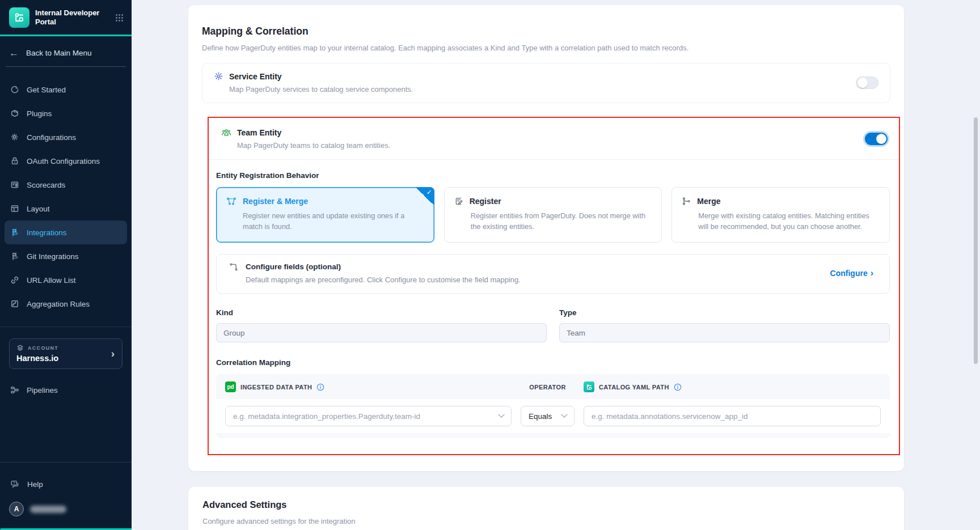 This screenshot has height=530, width=980. What do you see at coordinates (725, 313) in the screenshot?
I see `type-label: Type` at bounding box center [725, 313].